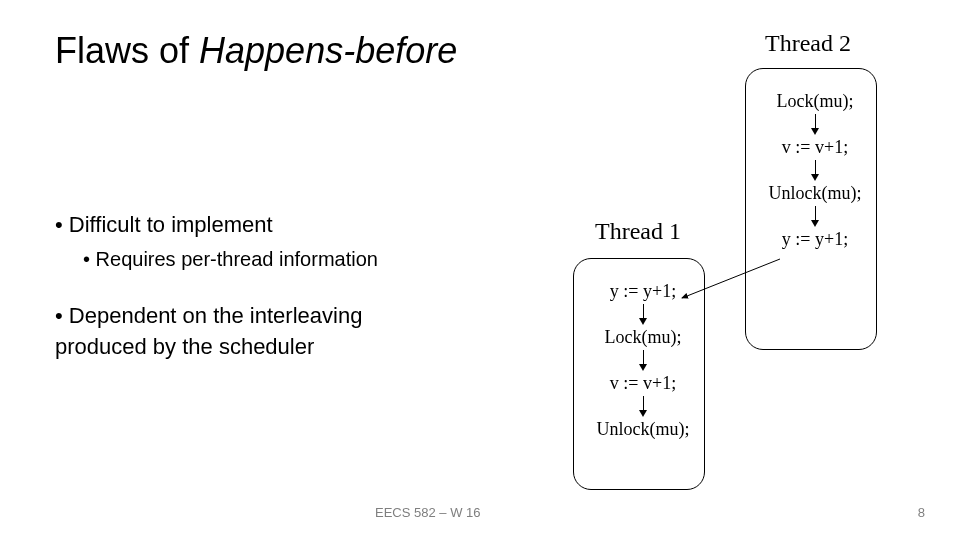 This screenshot has height=540, width=960. What do you see at coordinates (256, 51) in the screenshot?
I see `slide-title: Flaws of Happens-before` at bounding box center [256, 51].